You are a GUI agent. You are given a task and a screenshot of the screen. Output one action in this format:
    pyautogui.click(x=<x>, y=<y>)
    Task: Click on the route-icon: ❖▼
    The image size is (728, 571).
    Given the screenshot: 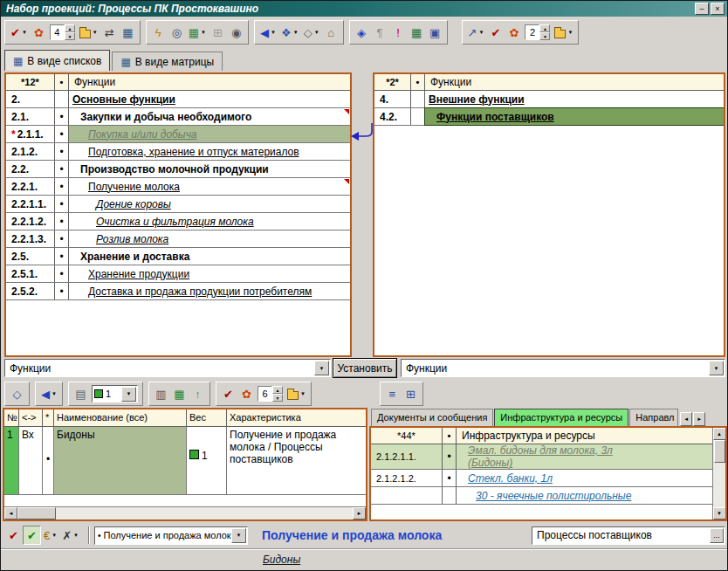 What is the action you would take?
    pyautogui.click(x=290, y=32)
    